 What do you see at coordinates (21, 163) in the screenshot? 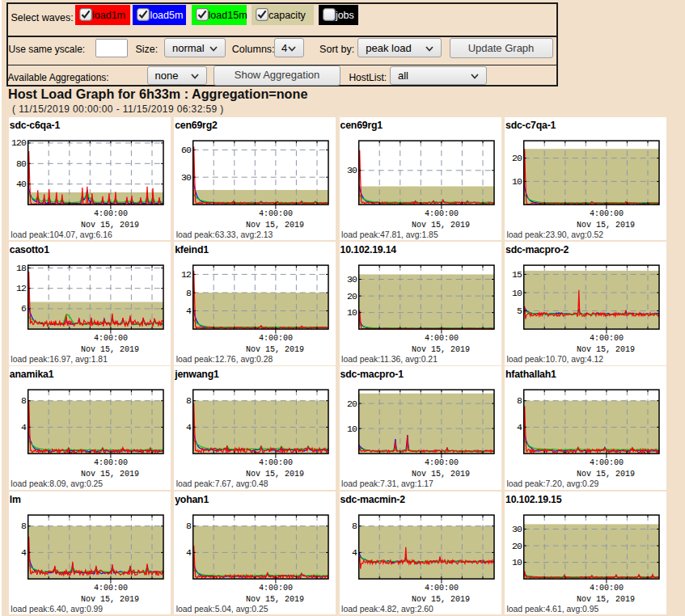
I see `svg-text: 80` at bounding box center [21, 163].